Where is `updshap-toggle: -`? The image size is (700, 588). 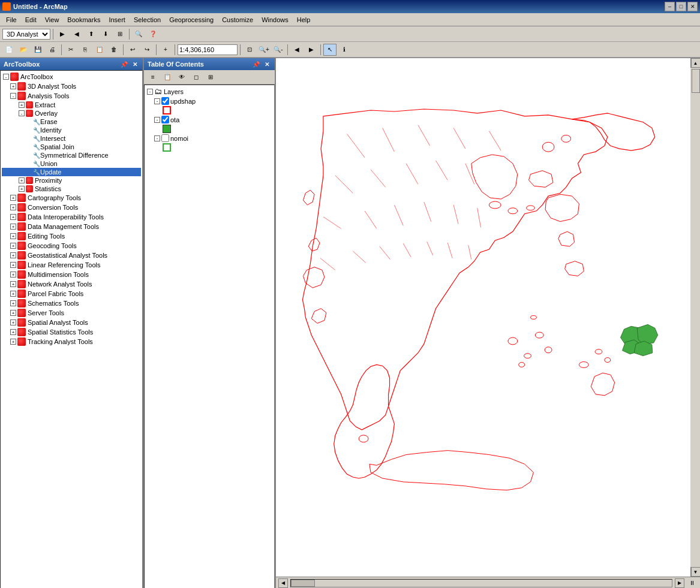 updshap-toggle: - is located at coordinates (157, 101).